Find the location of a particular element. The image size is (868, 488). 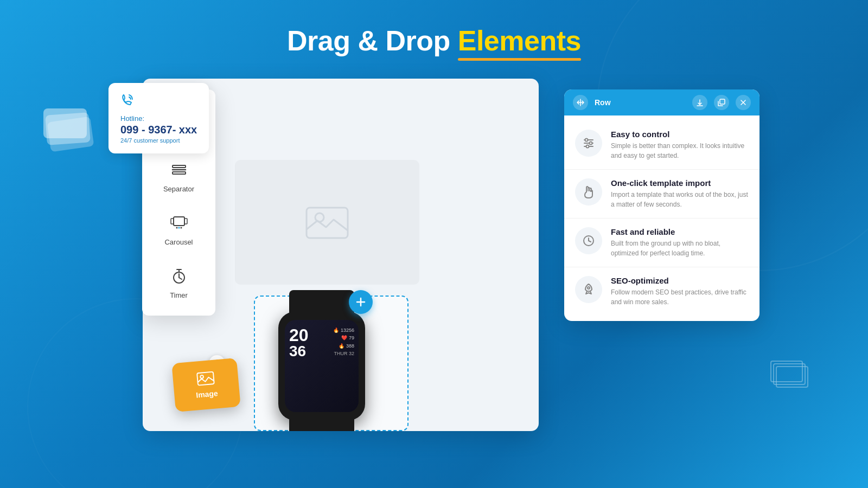

seo-desc: Follow modern SEO best practices, drive … is located at coordinates (680, 297).